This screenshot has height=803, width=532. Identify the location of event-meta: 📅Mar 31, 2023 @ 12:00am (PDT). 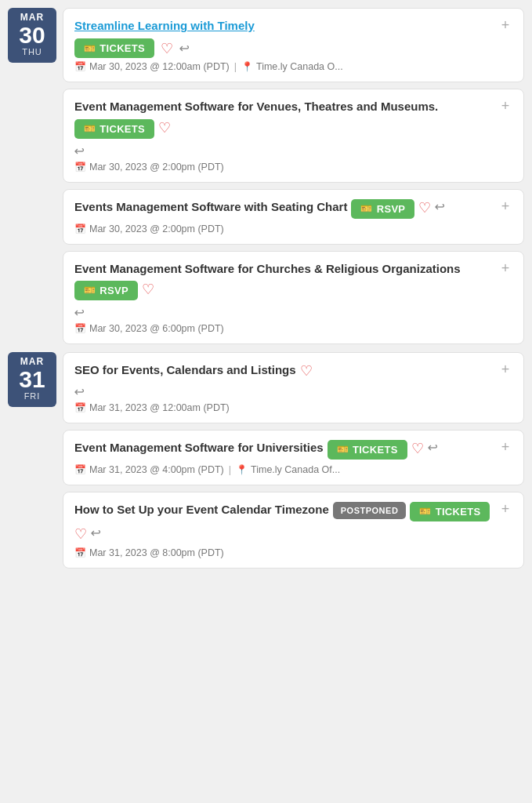
(293, 408).